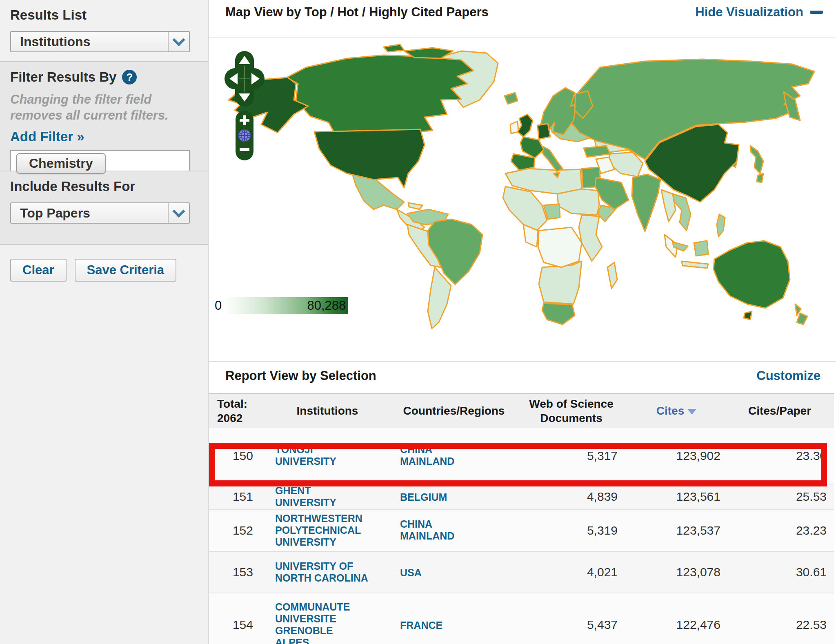  What do you see at coordinates (322, 572) in the screenshot?
I see `institution-link: UNIVERSITY OF NORTH CAROLINA` at bounding box center [322, 572].